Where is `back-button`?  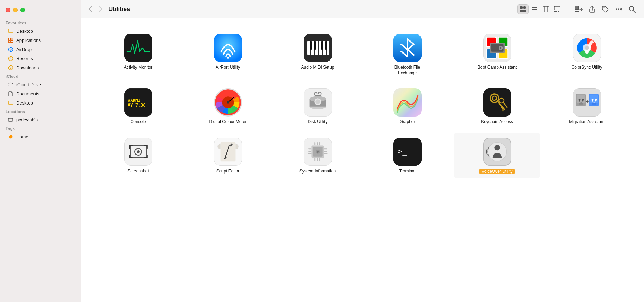
back-button is located at coordinates (90, 9).